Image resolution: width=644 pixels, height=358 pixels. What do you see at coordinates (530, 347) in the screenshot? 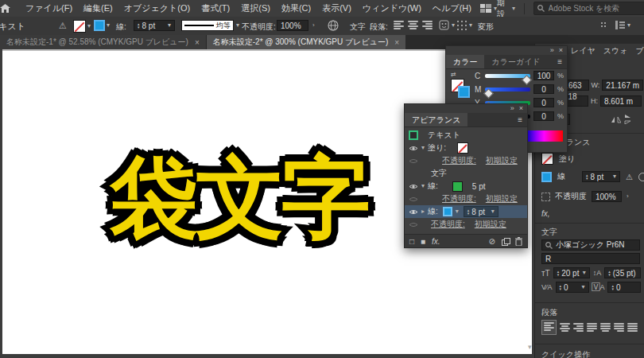
I see `scroll-down-icon: ▾` at bounding box center [530, 347].